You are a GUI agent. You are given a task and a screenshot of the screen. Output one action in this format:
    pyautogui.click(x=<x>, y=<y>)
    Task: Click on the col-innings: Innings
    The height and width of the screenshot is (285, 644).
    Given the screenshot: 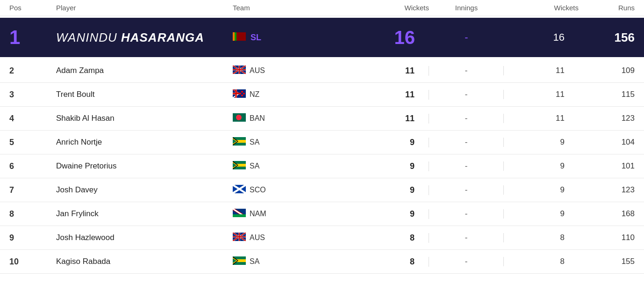 What is the action you would take?
    pyautogui.click(x=466, y=7)
    